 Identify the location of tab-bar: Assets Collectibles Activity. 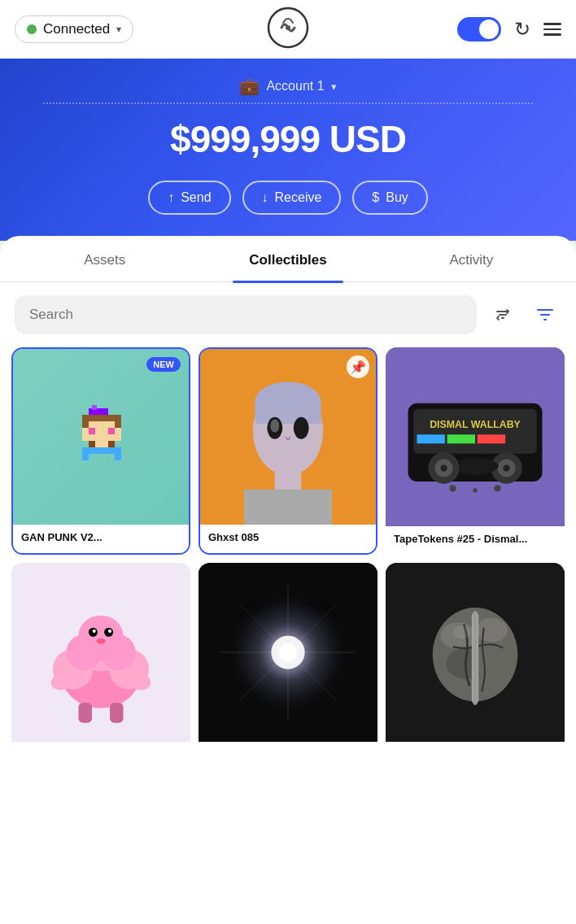
(288, 259).